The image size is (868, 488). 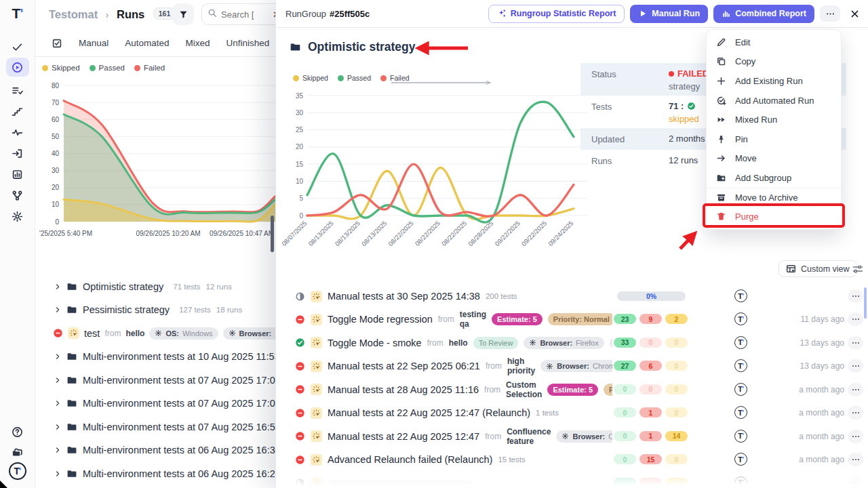 What do you see at coordinates (130, 14) in the screenshot?
I see `breadcrumb-page: Runs` at bounding box center [130, 14].